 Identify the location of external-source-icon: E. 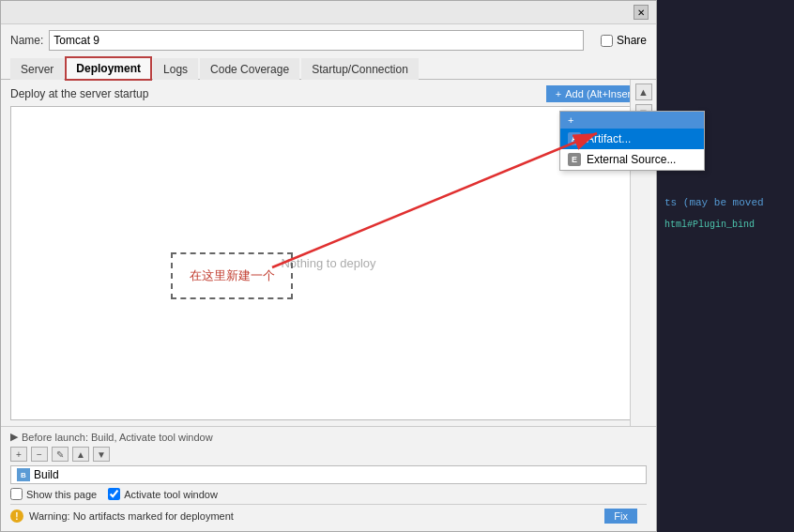
(574, 160).